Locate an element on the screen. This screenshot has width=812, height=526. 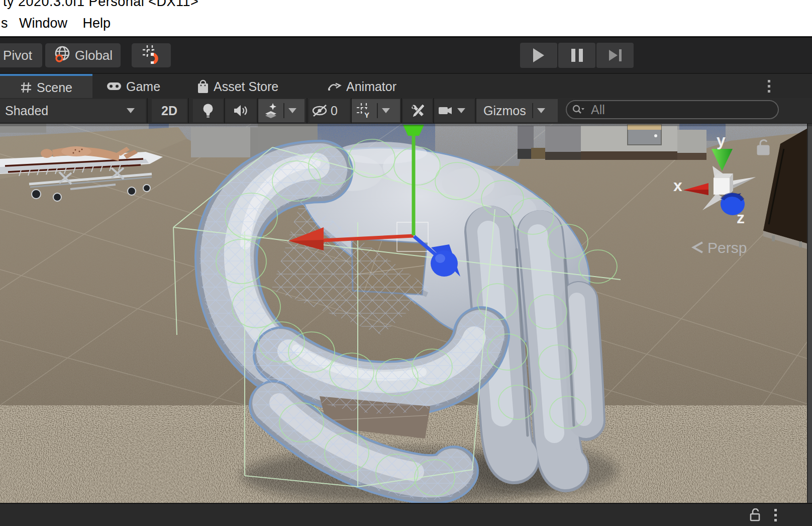
status-bar is located at coordinates (406, 514).